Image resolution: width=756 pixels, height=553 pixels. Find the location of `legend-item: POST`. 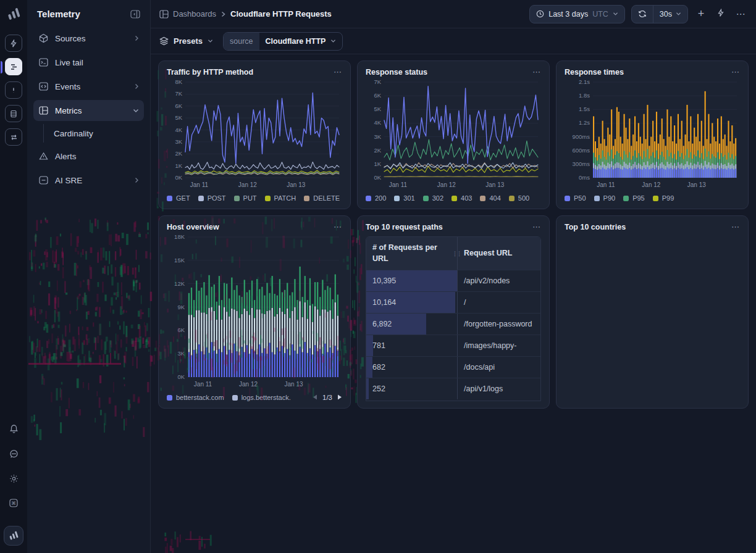

legend-item: POST is located at coordinates (212, 198).